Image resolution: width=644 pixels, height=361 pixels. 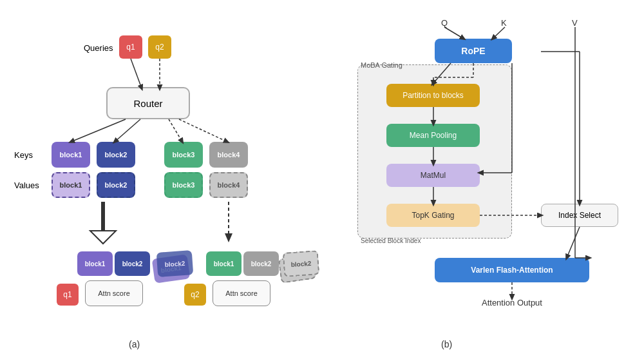 I want to click on q2-label: q2, so click(x=160, y=47).